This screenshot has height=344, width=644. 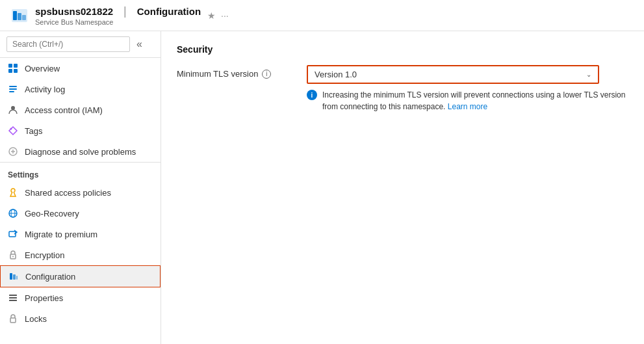 I want to click on properties-icon, so click(x=13, y=298).